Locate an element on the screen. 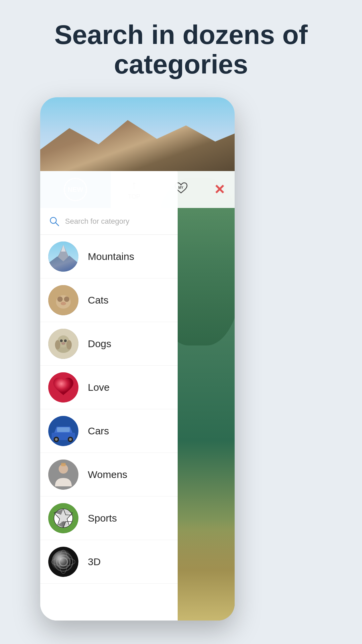 The image size is (362, 644). category-name: Cars is located at coordinates (99, 431).